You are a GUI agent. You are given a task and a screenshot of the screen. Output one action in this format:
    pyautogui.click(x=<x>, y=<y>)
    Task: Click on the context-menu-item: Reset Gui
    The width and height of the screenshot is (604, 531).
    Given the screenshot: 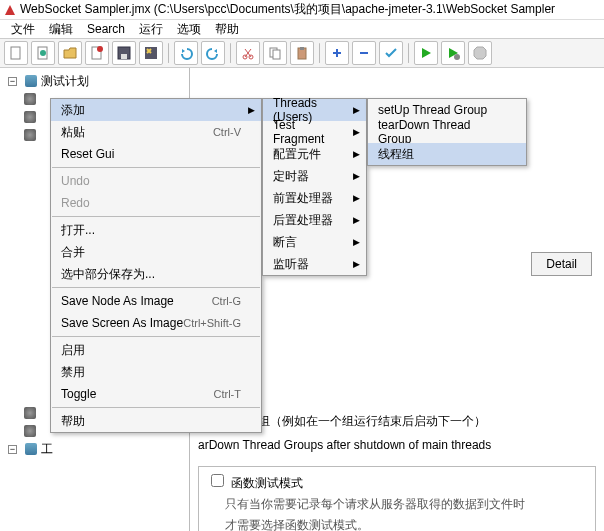 What is the action you would take?
    pyautogui.click(x=156, y=154)
    